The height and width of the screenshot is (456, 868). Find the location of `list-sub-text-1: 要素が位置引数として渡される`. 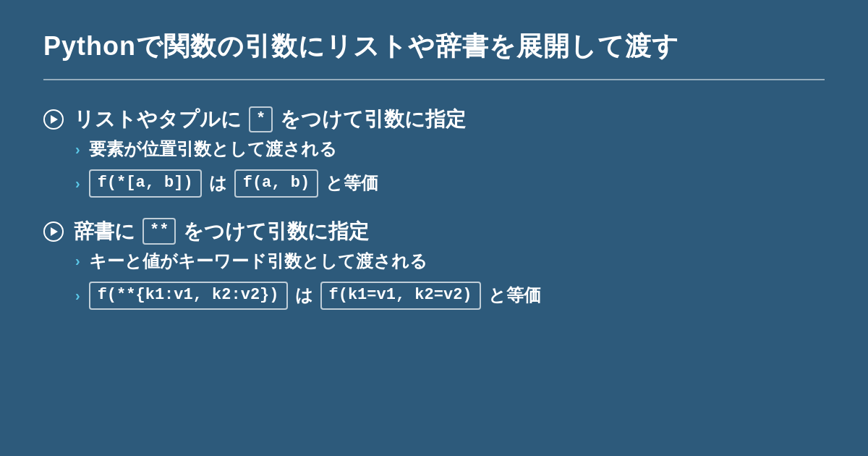

list-sub-text-1: 要素が位置引数として渡される is located at coordinates (213, 149).